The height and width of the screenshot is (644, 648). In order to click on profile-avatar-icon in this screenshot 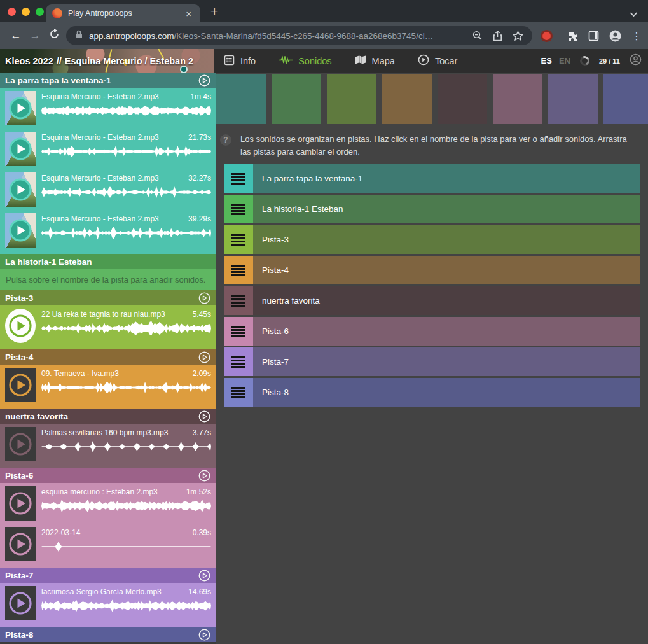, I will do `click(616, 36)`.